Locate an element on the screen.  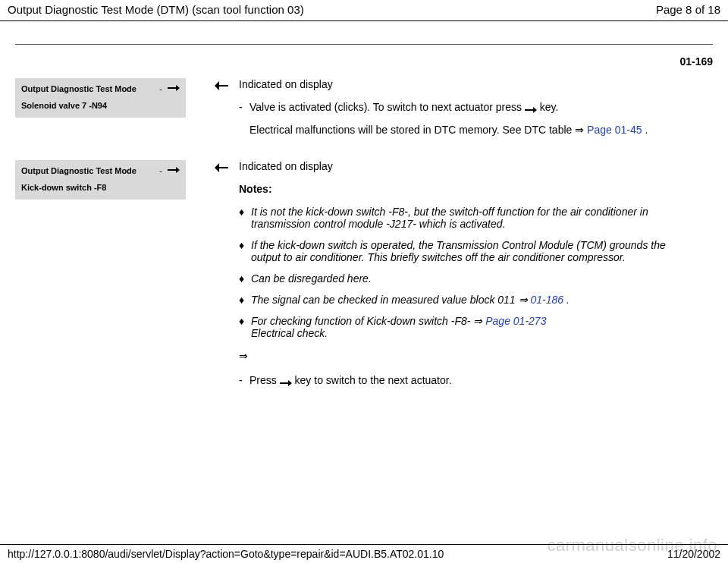
footer-url: http://127.0.0.1:8080/audi/servlet/Displ… is located at coordinates (226, 554).